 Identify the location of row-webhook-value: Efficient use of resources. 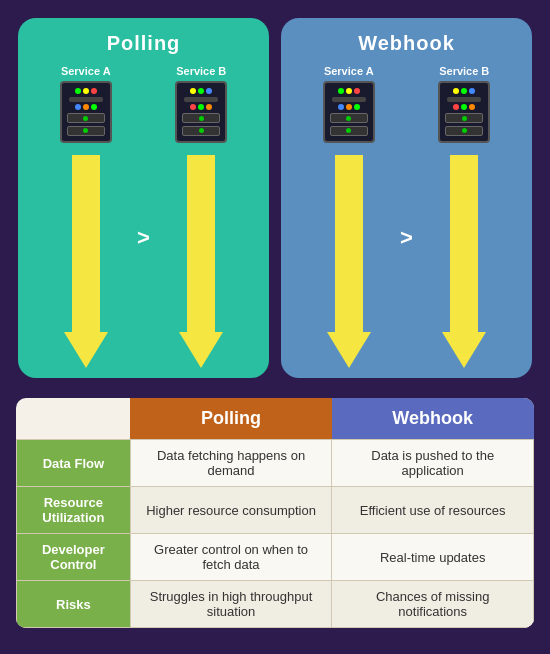
(433, 510).